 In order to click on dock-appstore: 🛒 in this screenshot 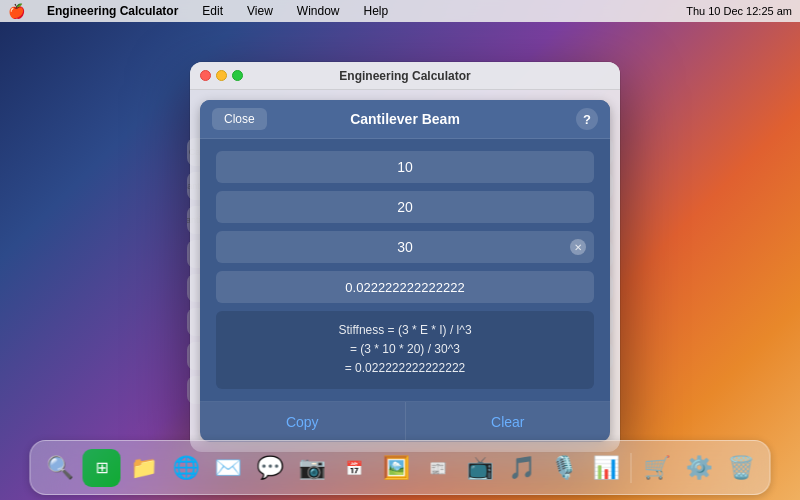, I will do `click(657, 468)`.